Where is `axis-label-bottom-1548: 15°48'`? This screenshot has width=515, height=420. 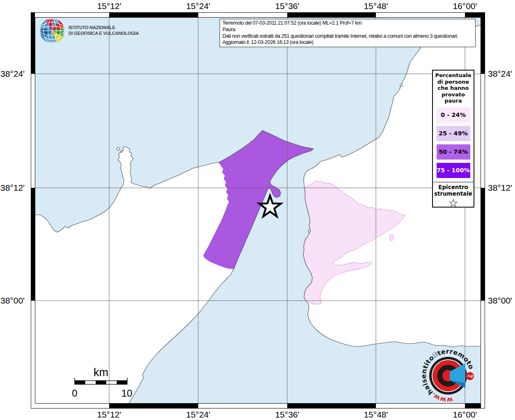 axis-label-bottom-1548: 15°48' is located at coordinates (376, 415).